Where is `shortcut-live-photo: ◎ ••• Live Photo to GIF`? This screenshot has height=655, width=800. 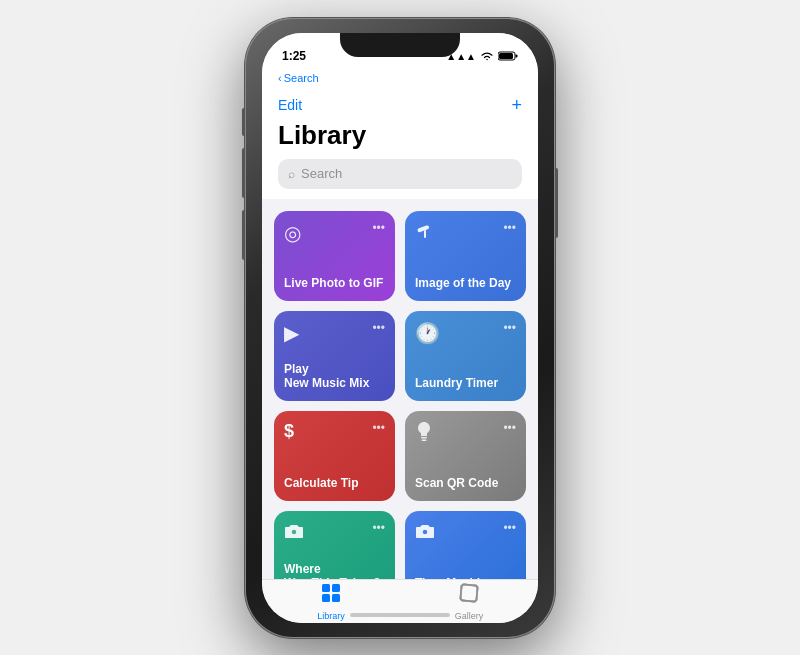 shortcut-live-photo: ◎ ••• Live Photo to GIF is located at coordinates (334, 256).